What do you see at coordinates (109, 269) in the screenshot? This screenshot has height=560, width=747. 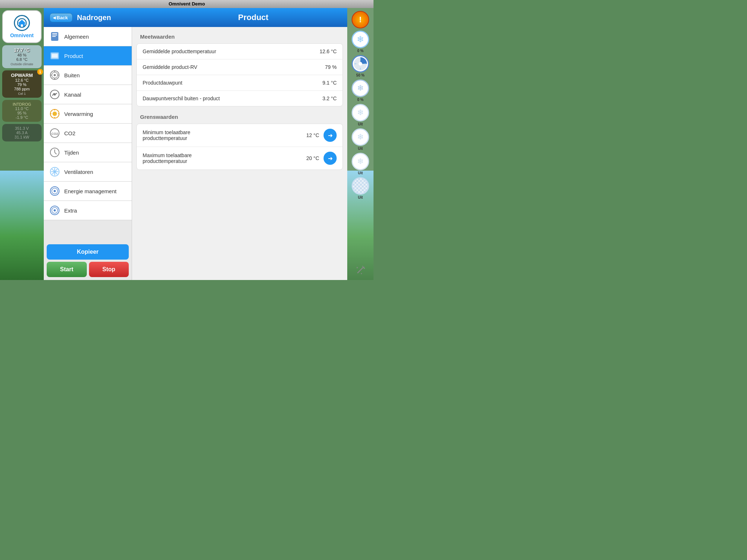 I see `stop-button: Stop` at bounding box center [109, 269].